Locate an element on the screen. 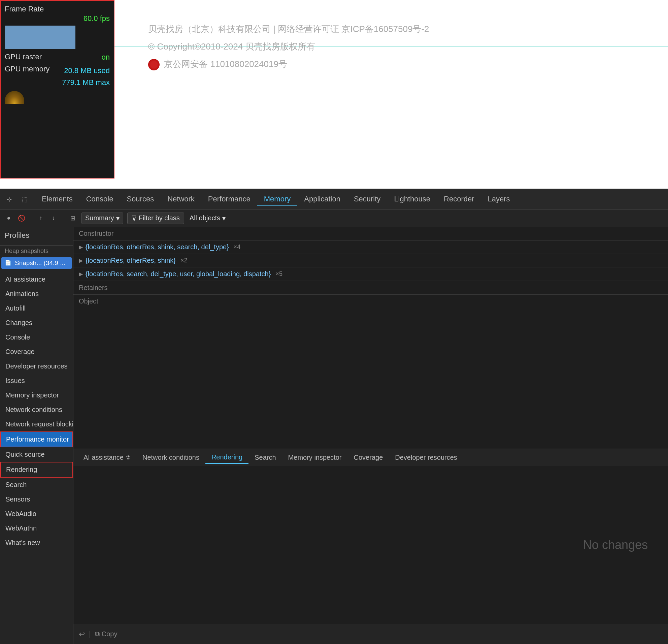 Image resolution: width=668 pixels, height=644 pixels. more-tools-item-quick-source: Quick source is located at coordinates (36, 455).